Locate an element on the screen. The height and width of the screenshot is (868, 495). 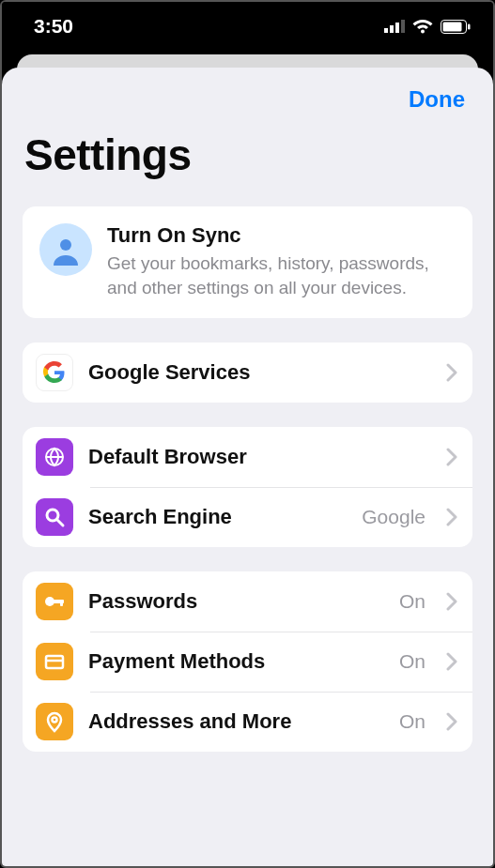
status-indicators is located at coordinates (427, 26).